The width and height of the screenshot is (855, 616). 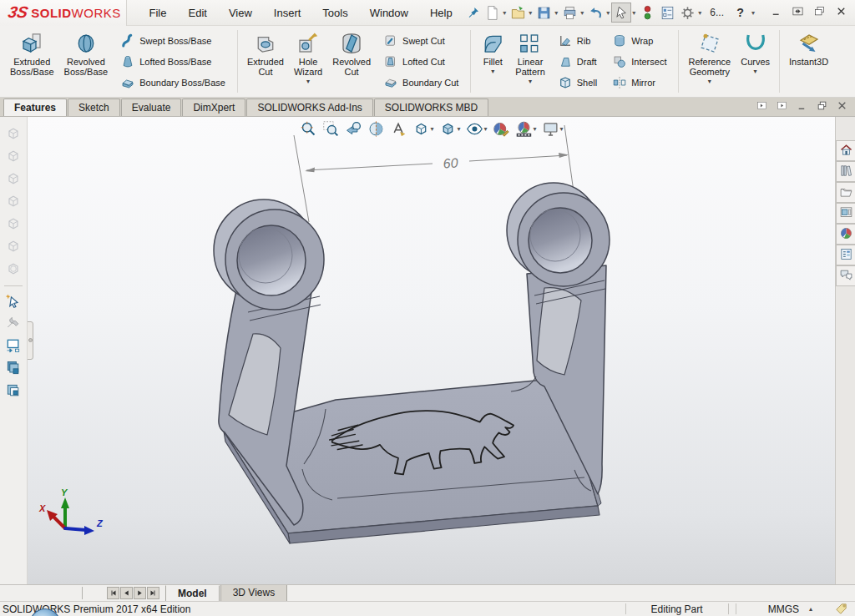 What do you see at coordinates (820, 609) in the screenshot?
I see `units-caret-icon: ▴` at bounding box center [820, 609].